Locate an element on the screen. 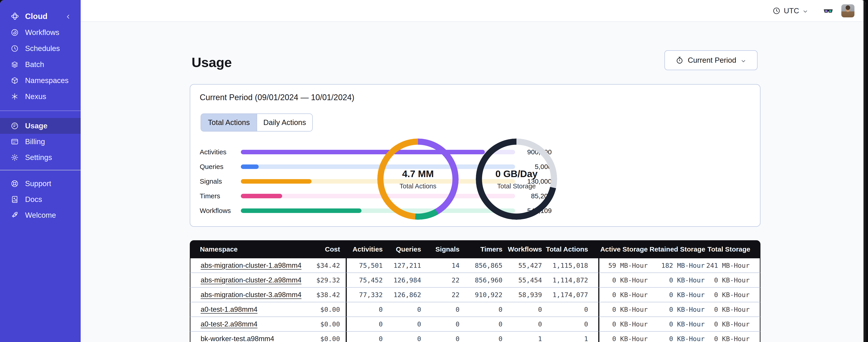  namespace-cell: abs-migration-cluster-2.a98mm4 is located at coordinates (241, 280).